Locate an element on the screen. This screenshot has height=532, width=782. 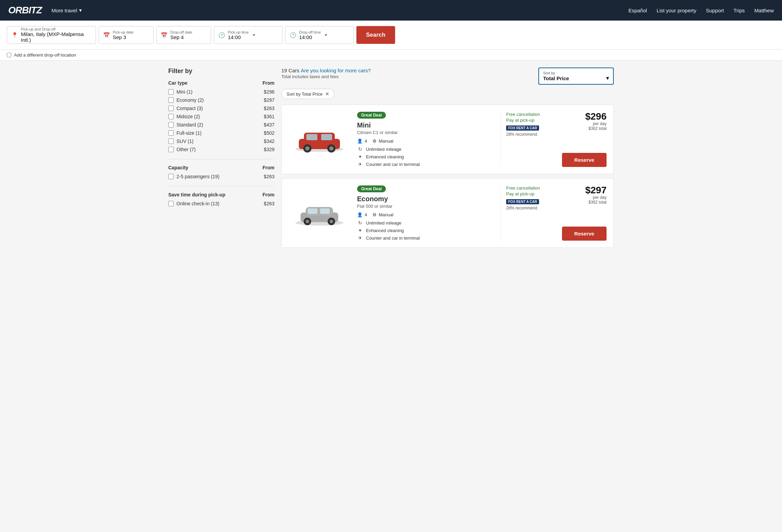
more-cars-link: Are you looking for more cars? is located at coordinates (336, 71).